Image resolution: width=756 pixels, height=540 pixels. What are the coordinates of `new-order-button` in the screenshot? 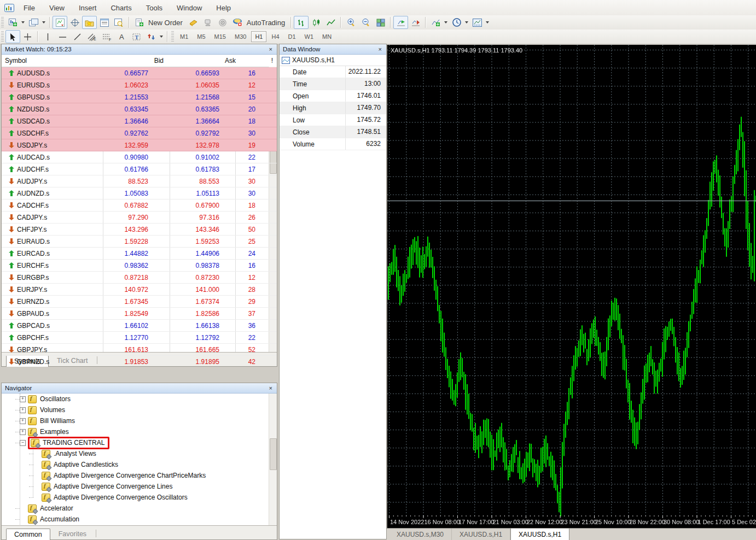 It's located at (139, 22).